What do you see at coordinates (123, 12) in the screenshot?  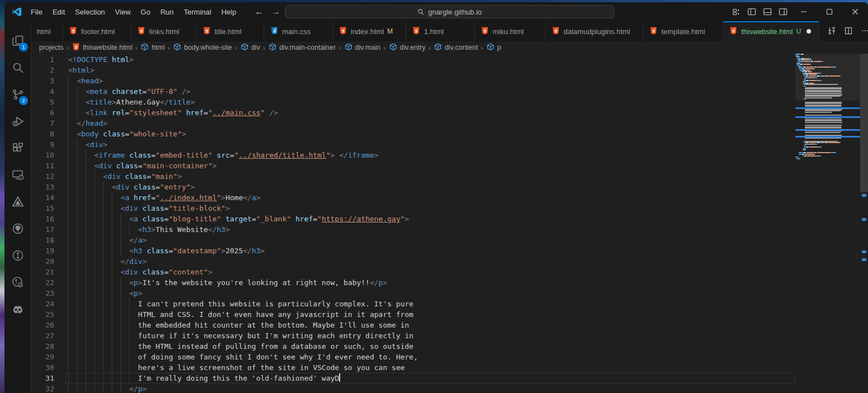 I see `menu-view: View` at bounding box center [123, 12].